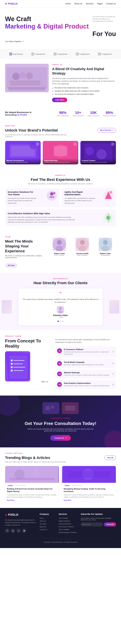 Image resolution: width=121 pixels, height=644 pixels. Describe the element at coordinates (13, 515) in the screenshot. I see `footer-logo-text: PIXELIX` at that location.